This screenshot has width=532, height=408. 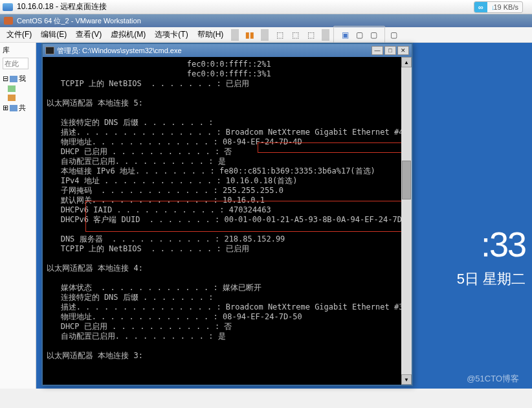 I want to click on menu-view: 查看(V), so click(x=89, y=35).